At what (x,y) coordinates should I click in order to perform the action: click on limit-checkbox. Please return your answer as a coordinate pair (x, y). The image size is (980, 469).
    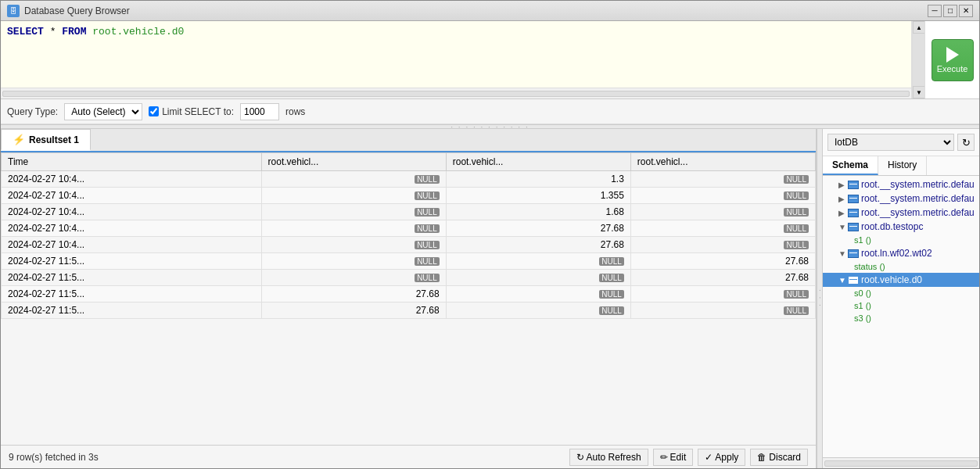
    Looking at the image, I should click on (153, 111).